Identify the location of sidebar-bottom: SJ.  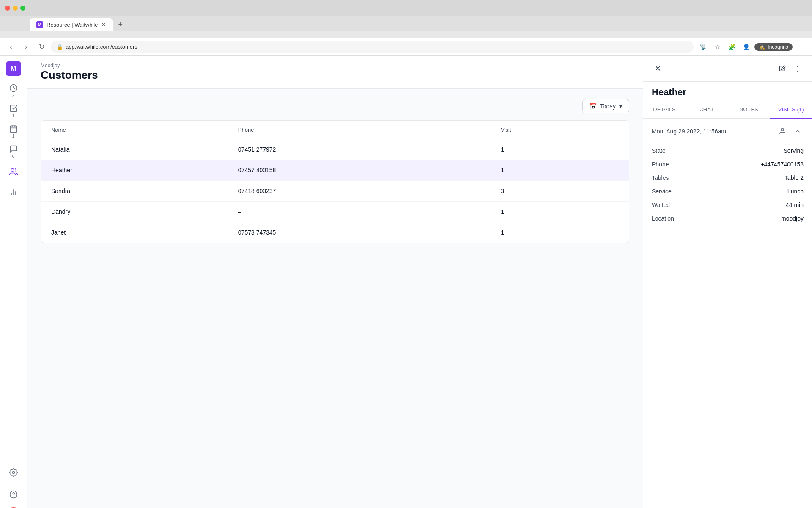
(14, 486).